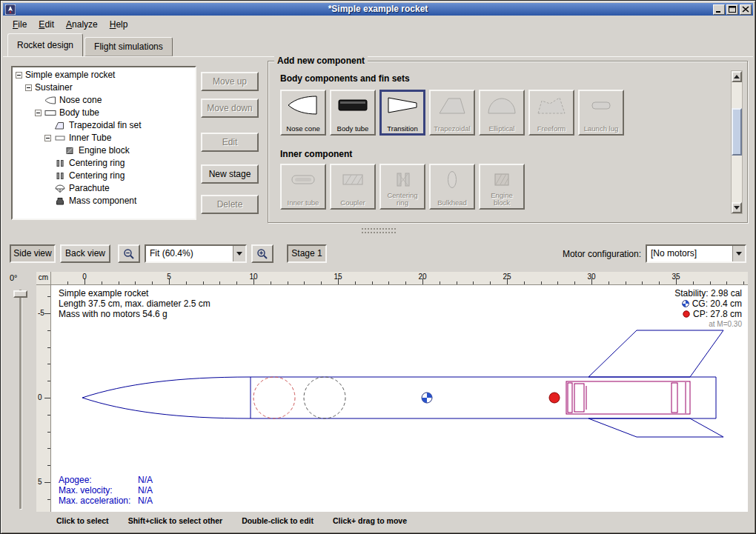 Image resolution: width=756 pixels, height=534 pixels. Describe the element at coordinates (452, 113) in the screenshot. I see `body-component-buttons: Nose coneBody tubeTransitionTrapezoidalE…` at that location.